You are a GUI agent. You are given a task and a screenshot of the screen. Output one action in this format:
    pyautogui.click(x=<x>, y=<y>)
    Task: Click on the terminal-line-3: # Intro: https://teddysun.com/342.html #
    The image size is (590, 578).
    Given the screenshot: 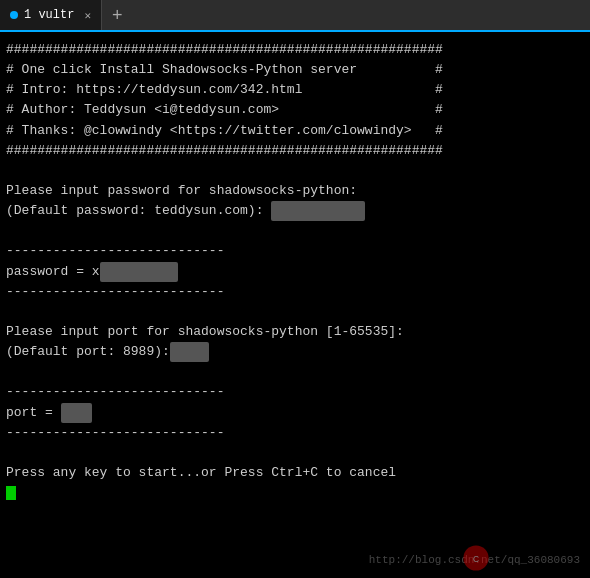 What is the action you would take?
    pyautogui.click(x=295, y=90)
    